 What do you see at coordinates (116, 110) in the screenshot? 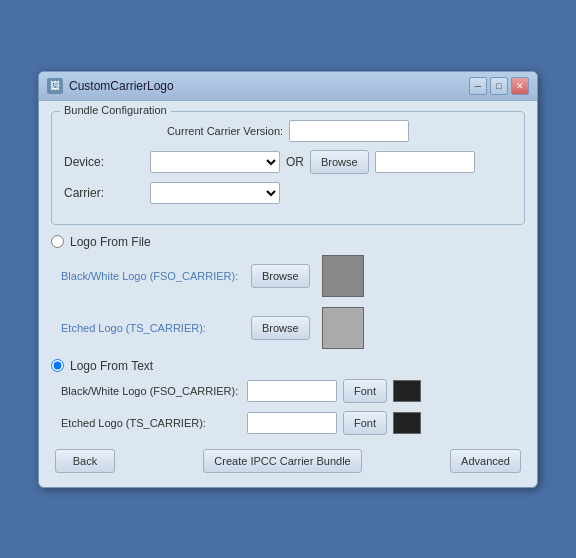
I see `bundle-config-label: Bundle Configuration` at bounding box center [116, 110].